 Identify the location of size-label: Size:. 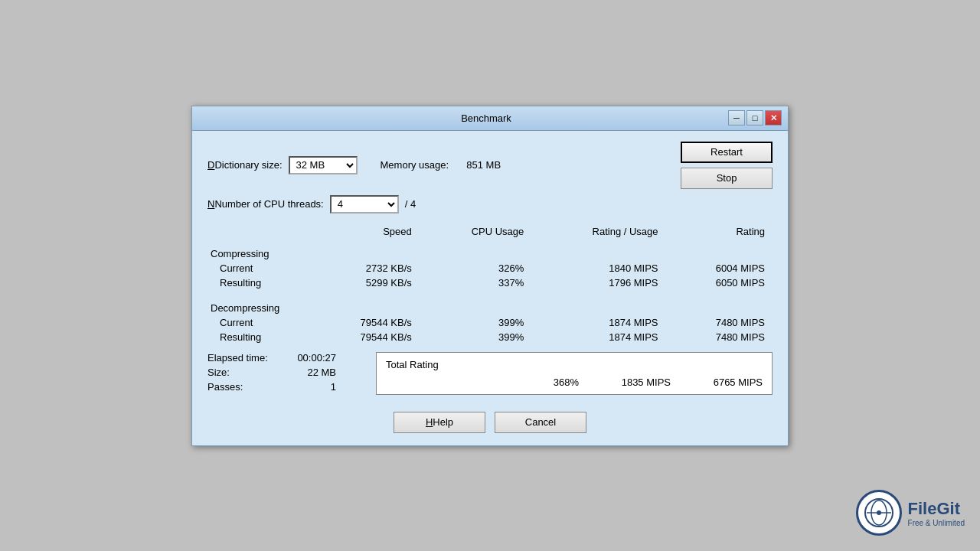
(246, 372).